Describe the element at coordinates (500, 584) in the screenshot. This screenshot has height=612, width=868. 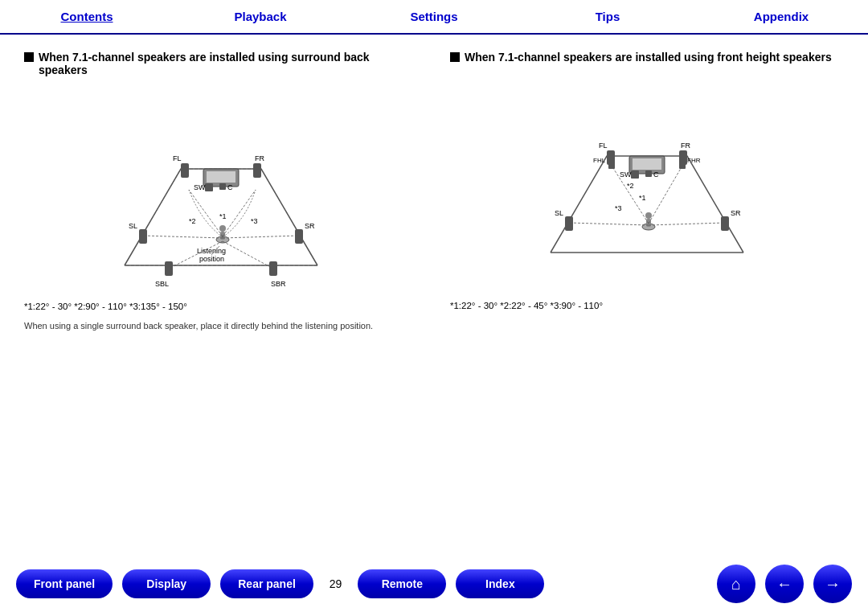
I see `index-button: Index` at that location.